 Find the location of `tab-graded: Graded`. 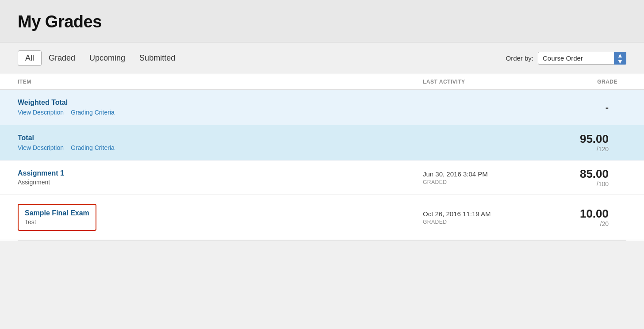

tab-graded: Graded is located at coordinates (62, 58).